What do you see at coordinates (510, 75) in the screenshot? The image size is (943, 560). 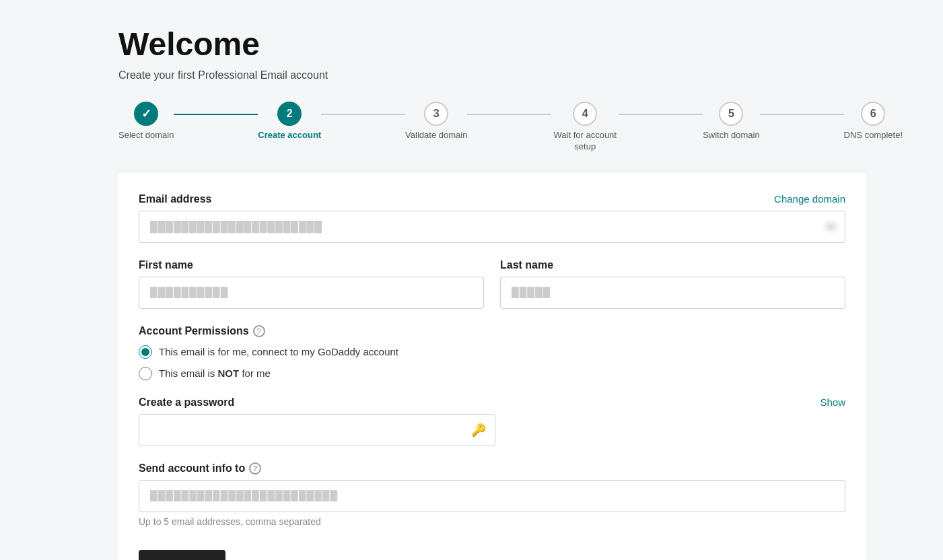 I see `page-subtitle: Create your first Professional Email acc…` at bounding box center [510, 75].